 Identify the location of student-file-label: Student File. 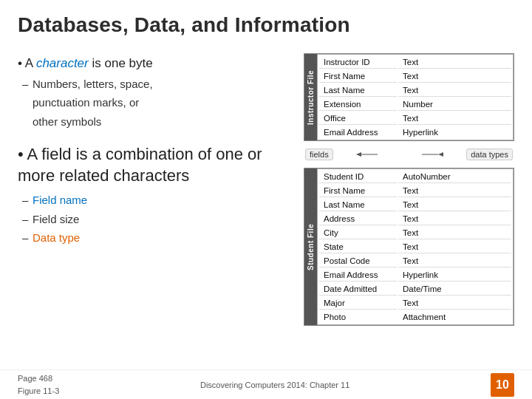
(310, 247).